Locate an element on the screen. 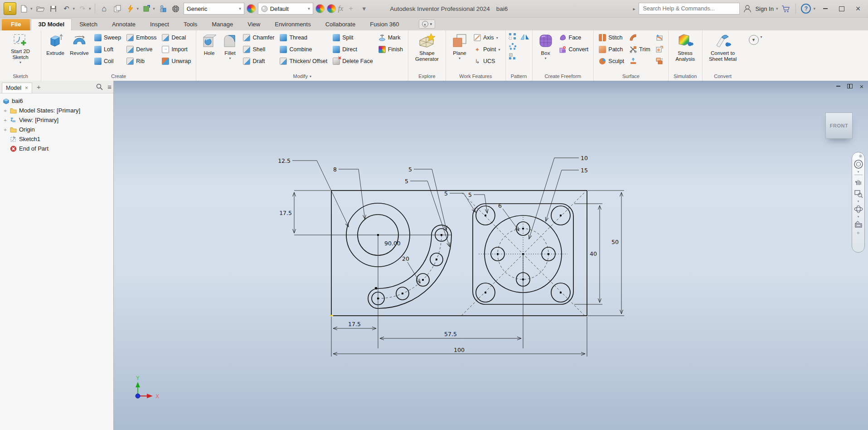  thicken-offset-button: Thicken/ Offset is located at coordinates (304, 61).